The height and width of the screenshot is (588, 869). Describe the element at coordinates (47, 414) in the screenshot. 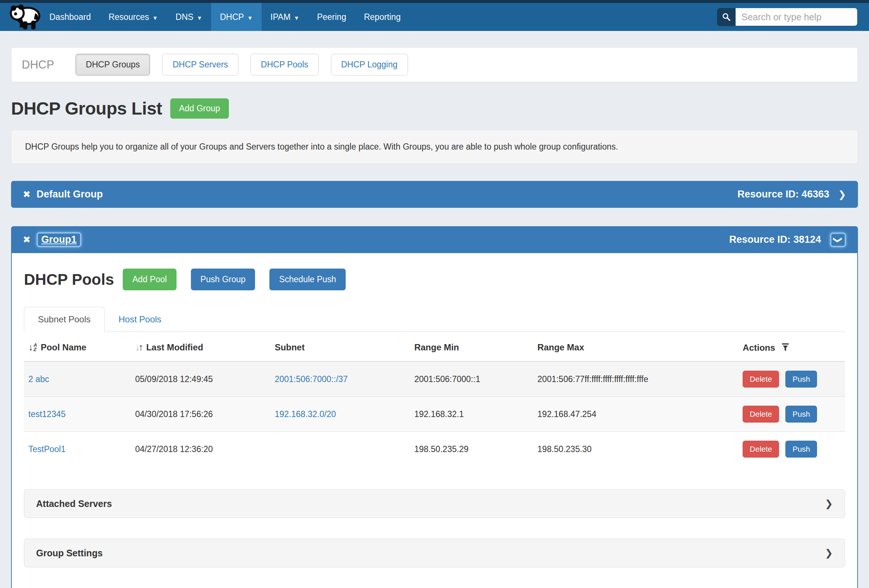

I see `pool-name-link: test12345` at that location.